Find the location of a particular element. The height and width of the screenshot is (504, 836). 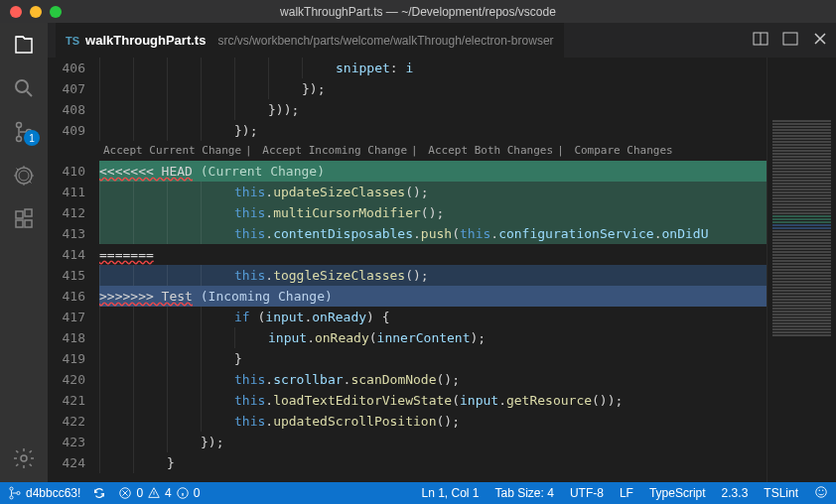

more-actions-icon is located at coordinates (790, 41).